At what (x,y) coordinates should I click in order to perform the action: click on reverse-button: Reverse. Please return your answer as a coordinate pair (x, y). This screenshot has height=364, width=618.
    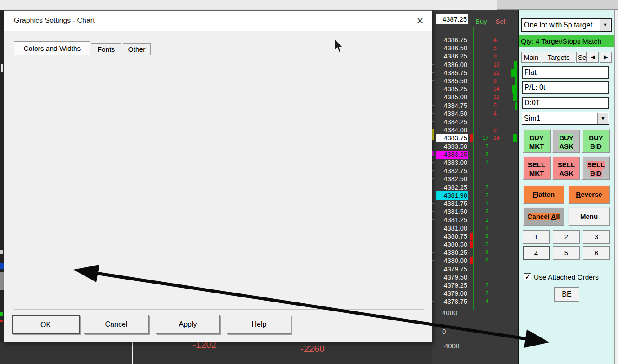
    Looking at the image, I should click on (589, 195).